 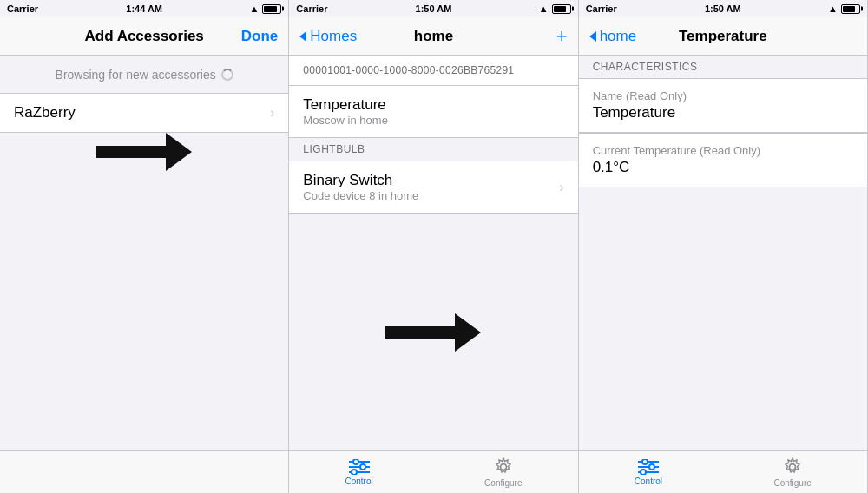 I want to click on tab-control-3: Control, so click(x=648, y=472).